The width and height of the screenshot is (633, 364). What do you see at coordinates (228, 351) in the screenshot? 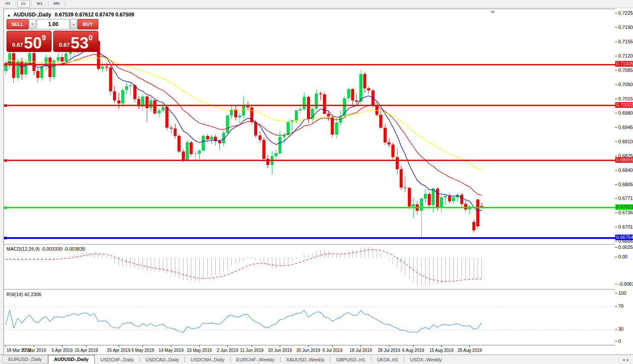
I see `x-axis-label: 2 Jun 2019` at bounding box center [228, 351].